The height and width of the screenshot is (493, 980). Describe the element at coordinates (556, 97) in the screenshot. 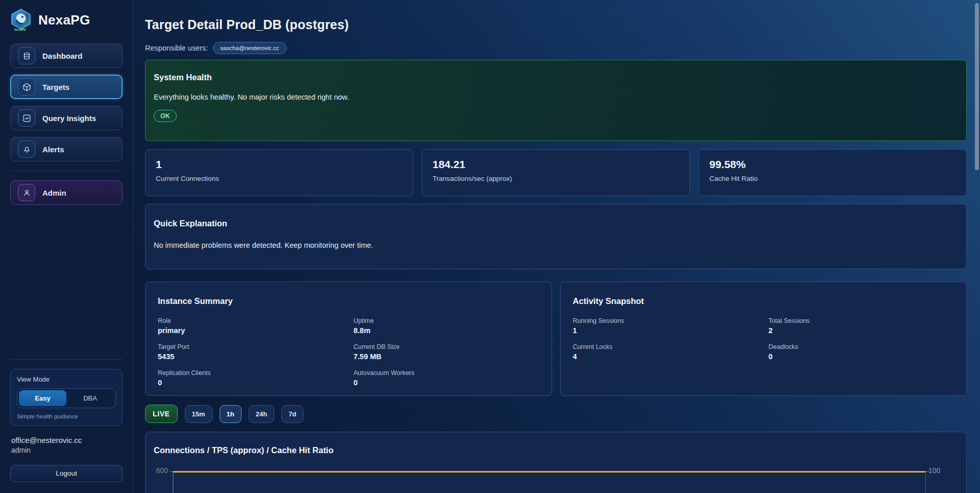

I see `system-health-message: Everything looks healthy. No major risks…` at that location.